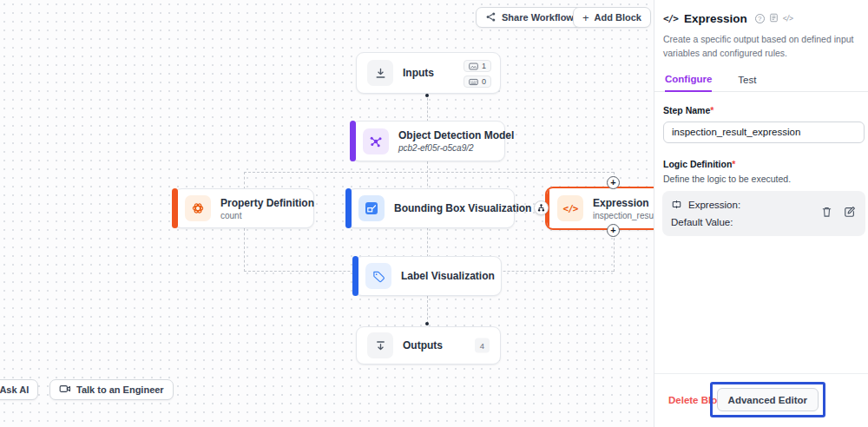 The image size is (868, 427). I want to click on panel-tabs: Configure Test, so click(761, 81).